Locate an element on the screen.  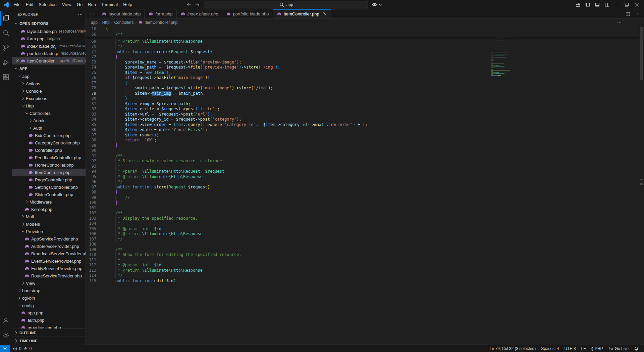
status-indentation: Spaces: 4 is located at coordinates (550, 349).